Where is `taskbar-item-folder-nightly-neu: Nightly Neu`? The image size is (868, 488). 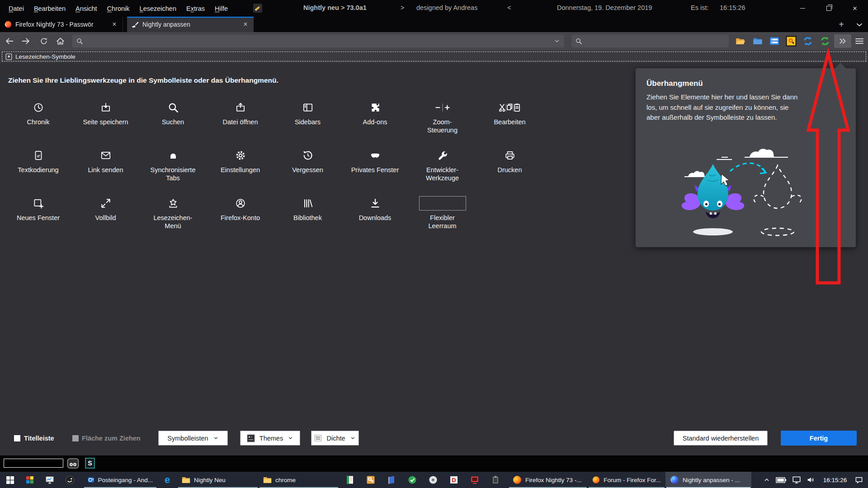 taskbar-item-folder-nightly-neu: Nightly Neu is located at coordinates (218, 480).